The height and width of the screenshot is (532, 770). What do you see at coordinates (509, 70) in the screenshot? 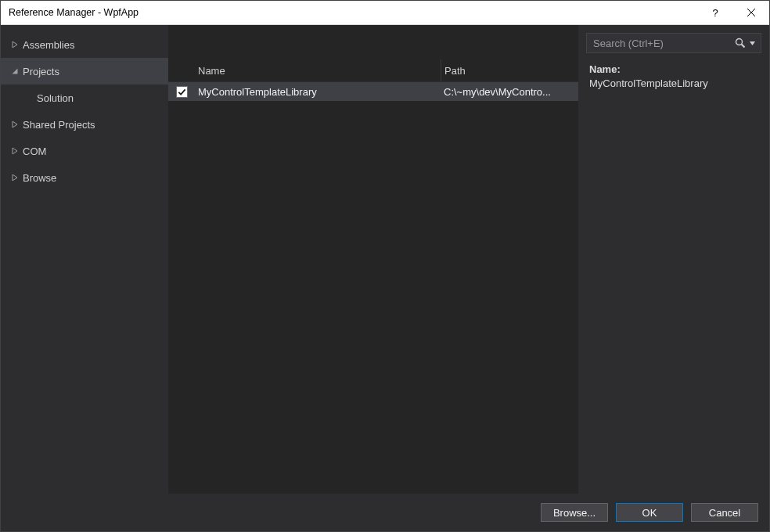
I see `column-path: Path` at bounding box center [509, 70].